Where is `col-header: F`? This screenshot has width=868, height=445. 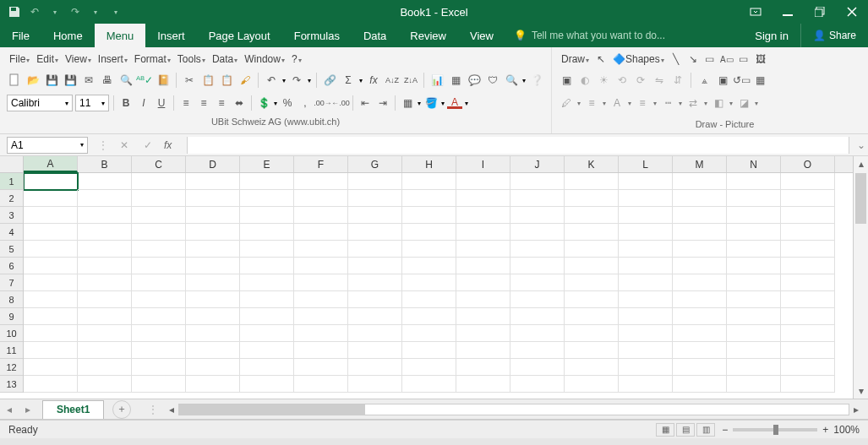
col-header: F is located at coordinates (321, 164).